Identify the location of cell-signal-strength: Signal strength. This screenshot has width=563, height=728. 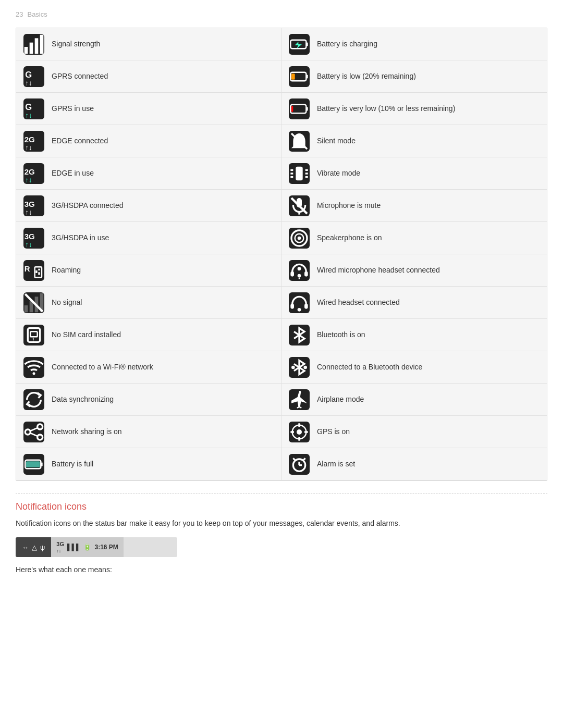
(149, 44).